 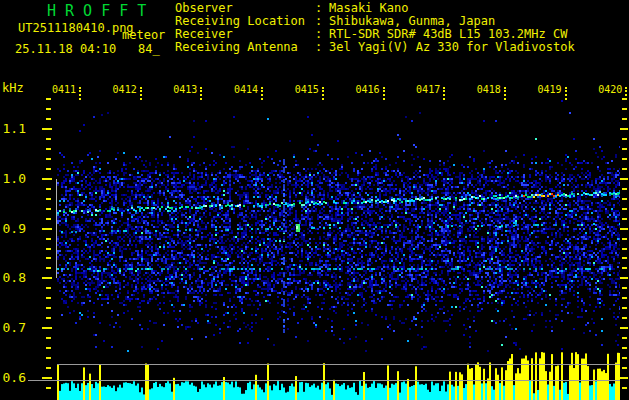 I want to click on time-axis-label: 0411, so click(x=61, y=90).